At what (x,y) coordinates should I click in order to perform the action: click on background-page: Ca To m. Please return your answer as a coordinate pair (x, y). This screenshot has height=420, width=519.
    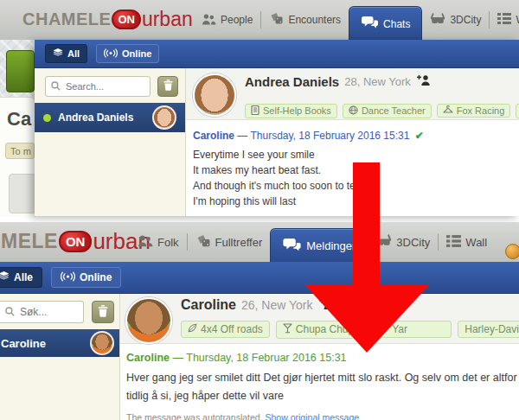
    Looking at the image, I should click on (17, 128).